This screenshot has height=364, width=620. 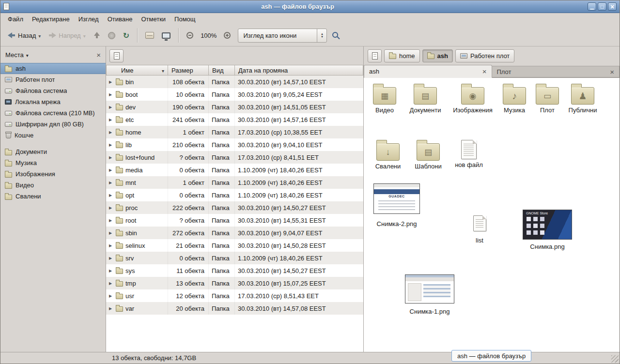 I want to click on back-history-caret-icon, so click(x=40, y=36).